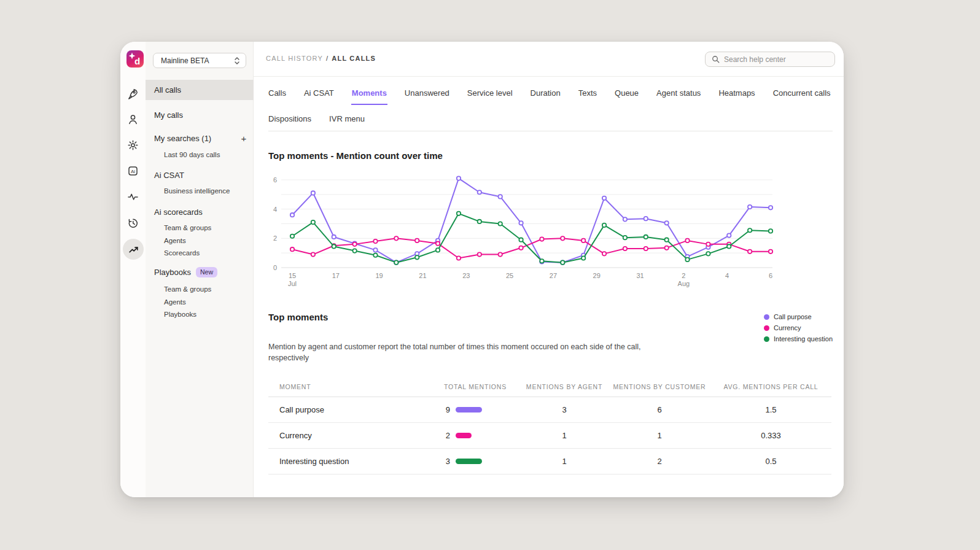 The image size is (980, 550). I want to click on tab-calls: Calls, so click(278, 96).